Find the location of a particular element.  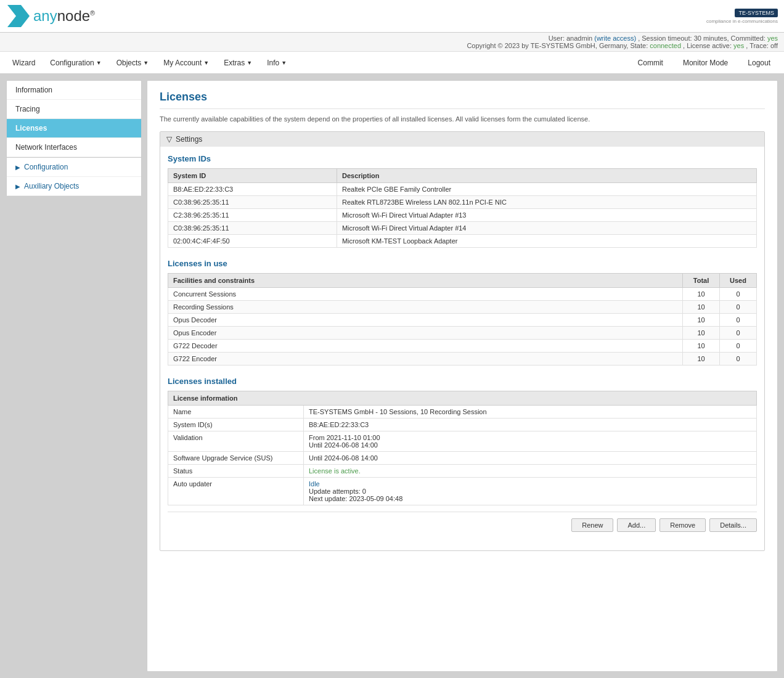

list-item: Auto updaterIdleUpdate attempts: 0Next u… is located at coordinates (462, 492).